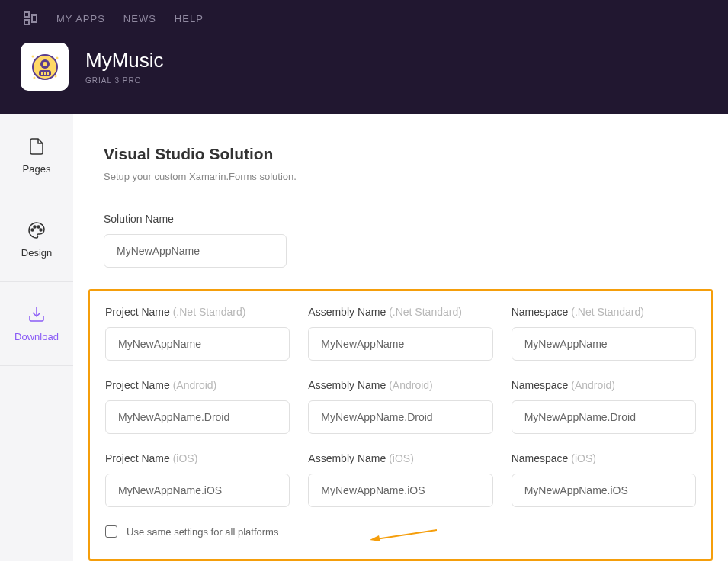 The height and width of the screenshot is (575, 728). Describe the element at coordinates (364, 18) in the screenshot. I see `top-navigation: MY APPS NEWS HELP` at that location.